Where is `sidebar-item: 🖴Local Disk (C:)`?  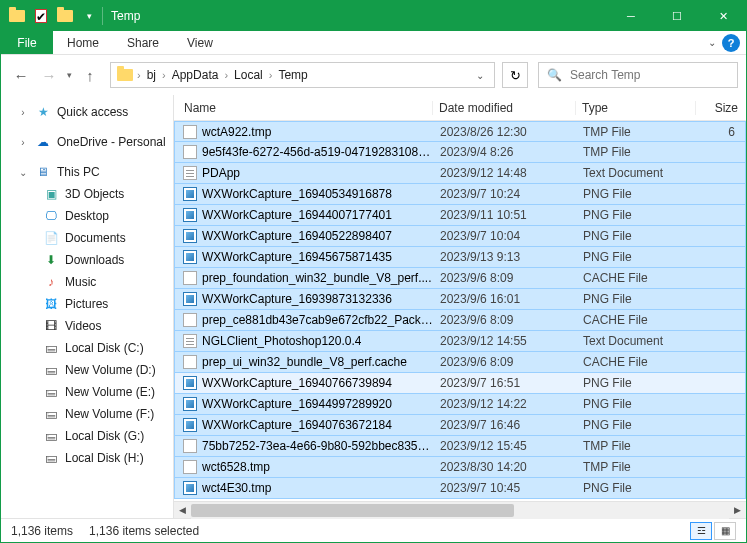 sidebar-item: 🖴Local Disk (C:) is located at coordinates (87, 348).